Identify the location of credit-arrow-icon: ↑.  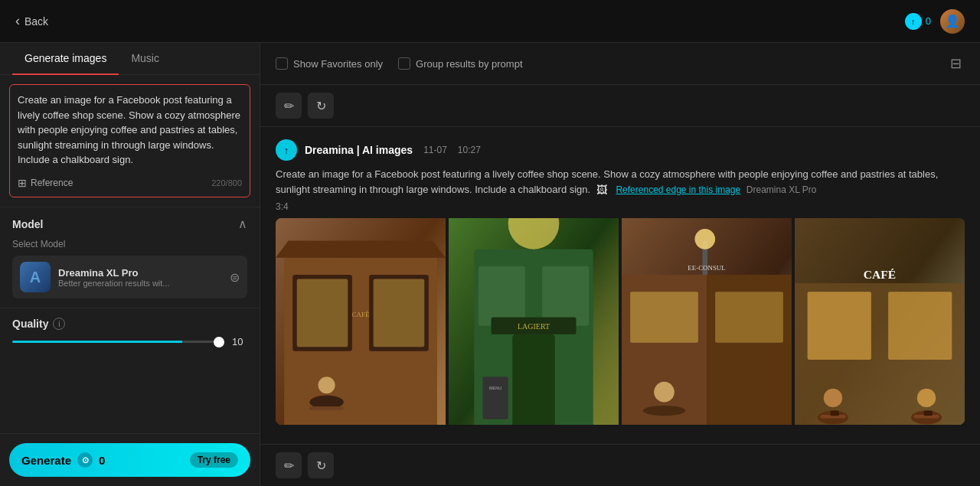
(913, 21).